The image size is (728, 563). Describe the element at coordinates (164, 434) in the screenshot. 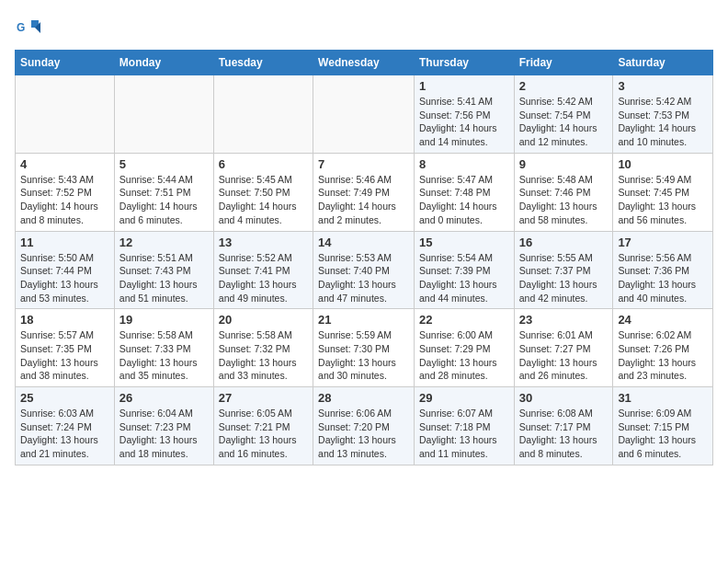

I see `day-detail: Sunrise: 6:04 AMSunset: 7:23 PMDaylight:…` at that location.